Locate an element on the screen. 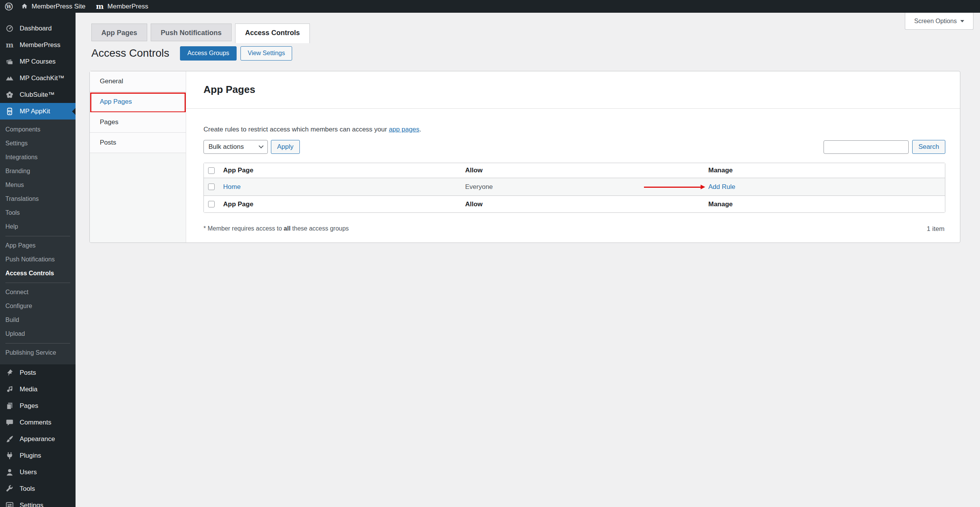  access-groups-footnote: * Member requires access to all these ac… is located at coordinates (276, 229).